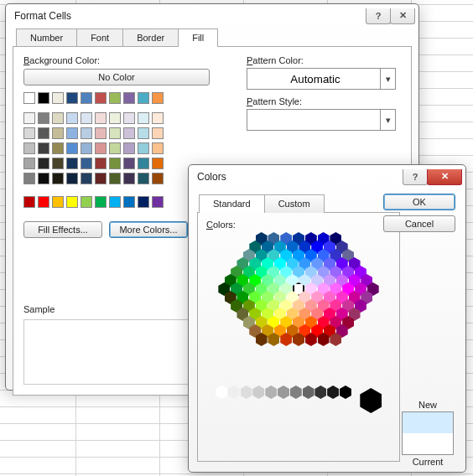 This screenshot has height=476, width=473. I want to click on tab-font: Font, so click(100, 38).